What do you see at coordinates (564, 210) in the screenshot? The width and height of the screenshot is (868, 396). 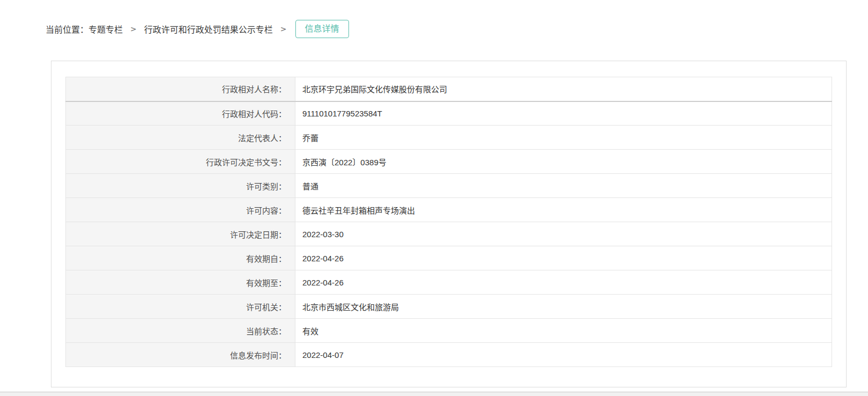 I see `row-value: 德云社辛丑年封箱相声专场演出` at bounding box center [564, 210].